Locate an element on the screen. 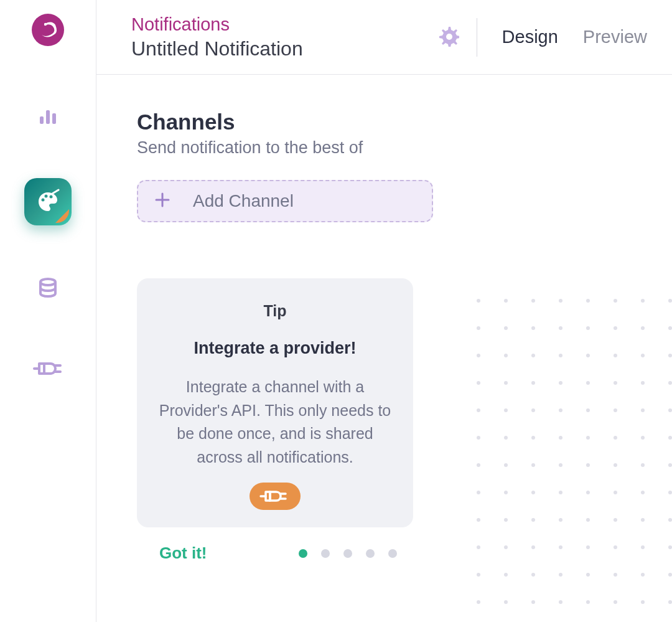  section-title: Channels is located at coordinates (387, 122).